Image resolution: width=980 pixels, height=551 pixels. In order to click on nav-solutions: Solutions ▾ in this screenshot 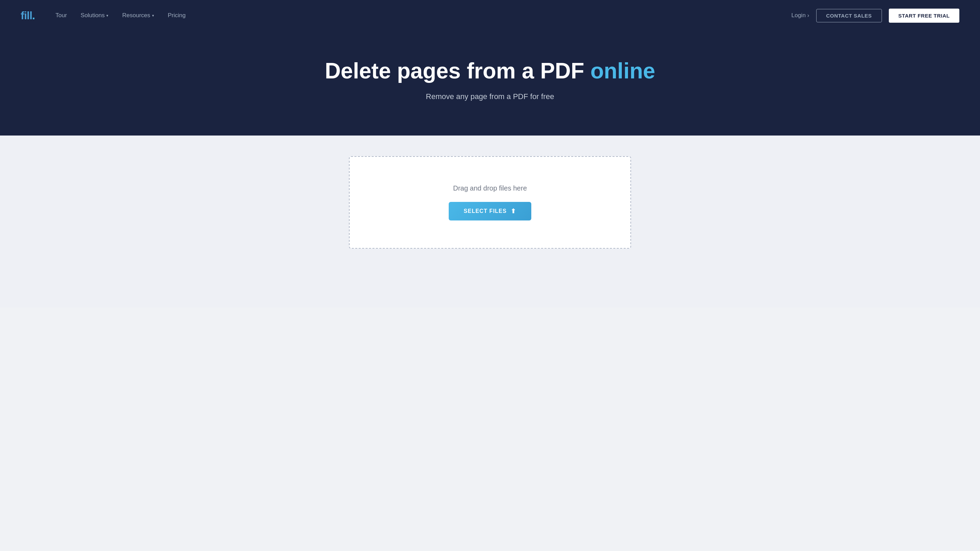, I will do `click(94, 16)`.